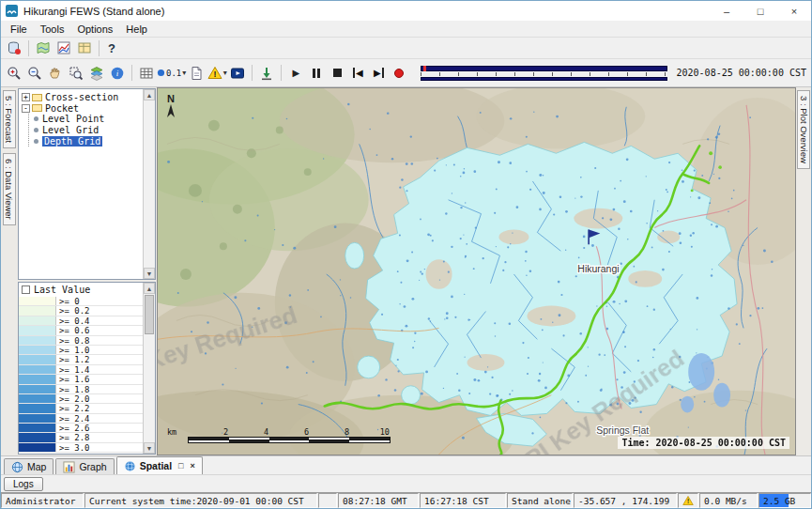 This screenshot has height=509, width=812. What do you see at coordinates (55, 73) in the screenshot?
I see `pan-hand-icon` at bounding box center [55, 73].